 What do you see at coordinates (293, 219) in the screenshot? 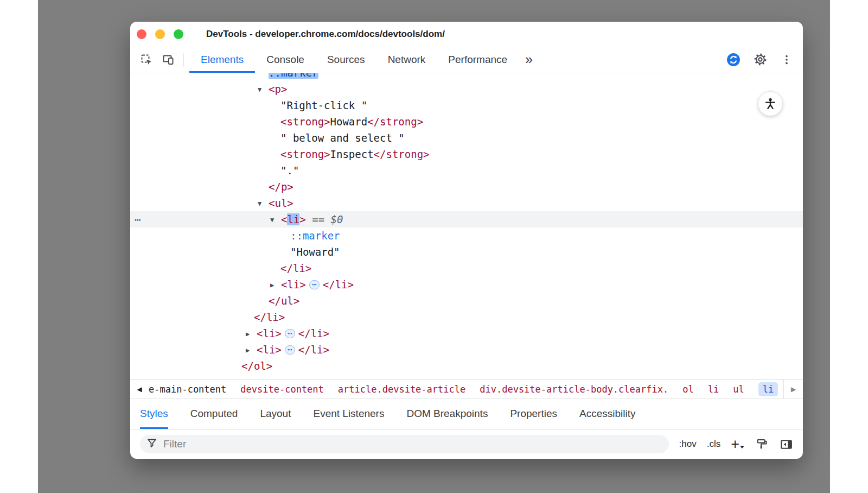
I see `token-tag-hl: li` at bounding box center [293, 219].